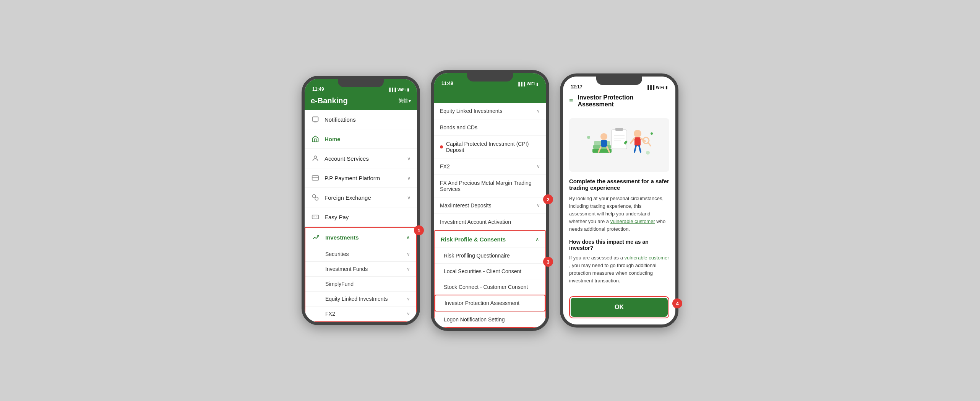 The image size is (980, 401). I want to click on status-icons-3: ▐▐▐ WiFi ▮, so click(657, 87).